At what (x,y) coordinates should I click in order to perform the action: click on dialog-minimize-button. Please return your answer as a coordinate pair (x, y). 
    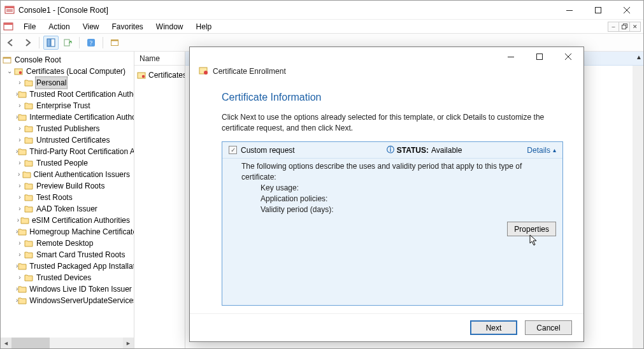
    Looking at the image, I should click on (511, 57).